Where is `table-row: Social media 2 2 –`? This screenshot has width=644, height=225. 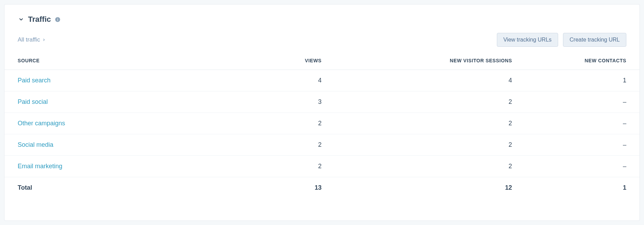 table-row: Social media 2 2 – is located at coordinates (322, 145).